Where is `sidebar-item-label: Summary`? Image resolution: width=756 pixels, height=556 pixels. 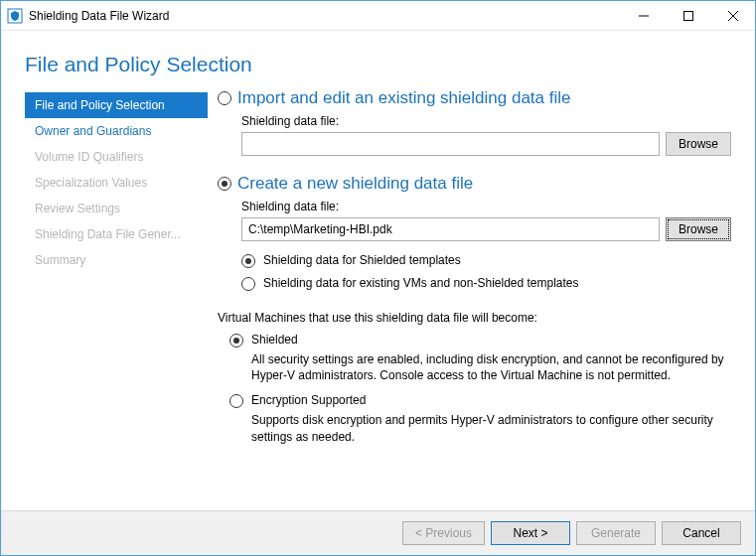
sidebar-item-label: Summary is located at coordinates (60, 260).